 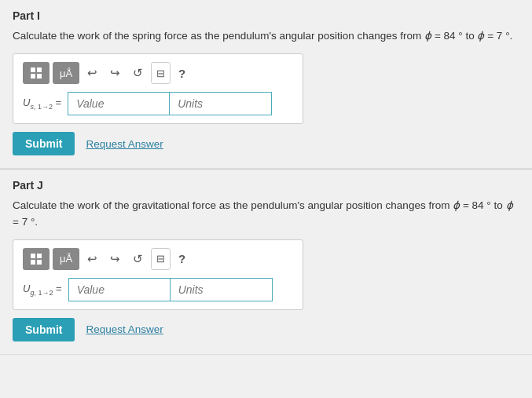 What do you see at coordinates (182, 259) in the screenshot?
I see `help-icon-j: ?` at bounding box center [182, 259].